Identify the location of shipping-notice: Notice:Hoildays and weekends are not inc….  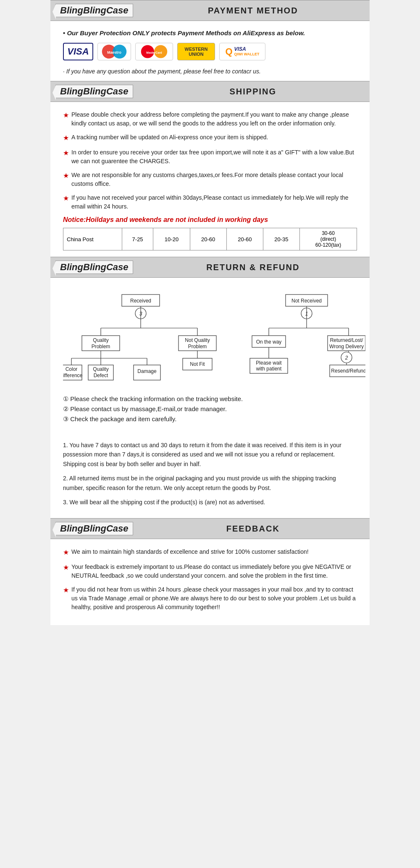
(210, 220).